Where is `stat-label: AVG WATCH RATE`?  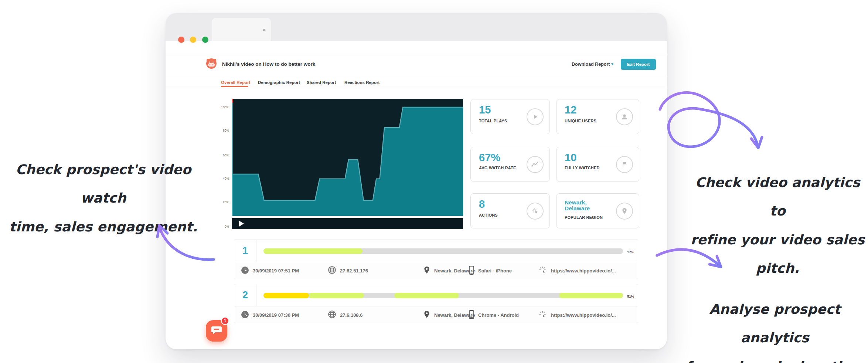
stat-label: AVG WATCH RATE is located at coordinates (501, 168).